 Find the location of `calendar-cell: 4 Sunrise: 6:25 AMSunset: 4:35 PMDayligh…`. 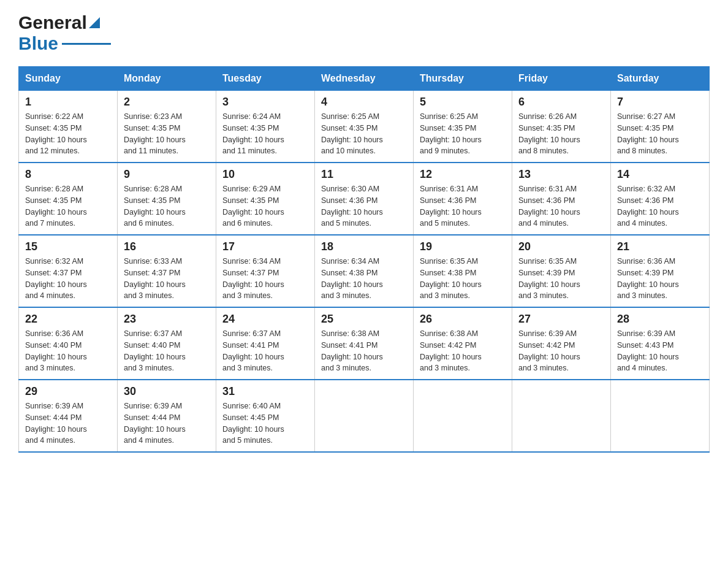

calendar-cell: 4 Sunrise: 6:25 AMSunset: 4:35 PMDayligh… is located at coordinates (364, 127).